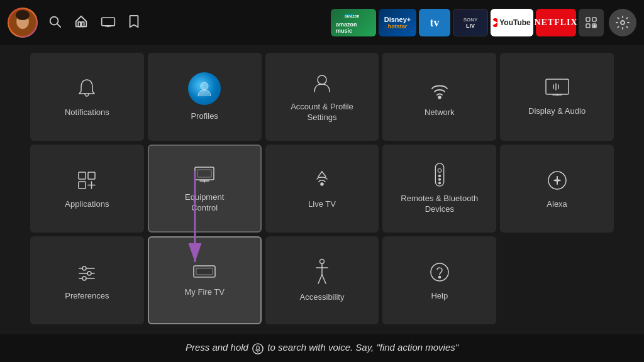 The image size is (644, 362). I want to click on alexa-icon, so click(557, 180).